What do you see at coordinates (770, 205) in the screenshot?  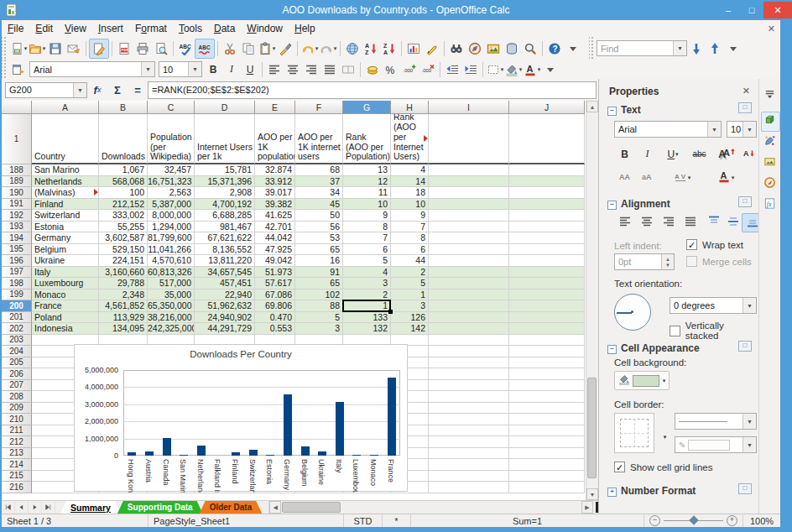 I see `functions-tab: fx` at bounding box center [770, 205].